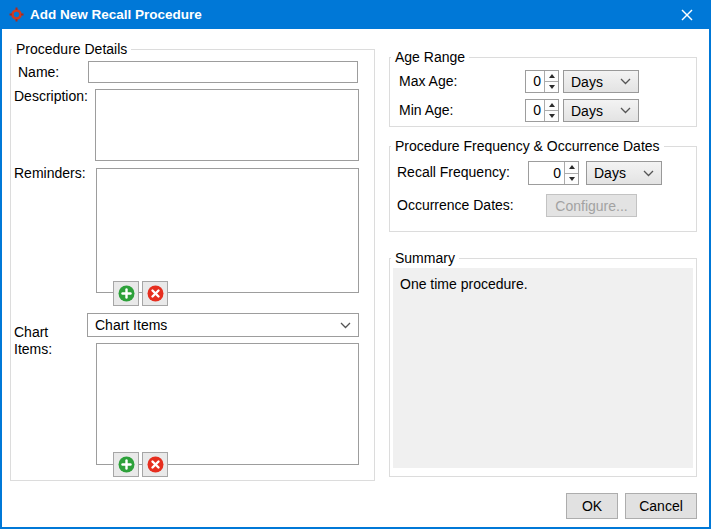 This screenshot has width=711, height=529. What do you see at coordinates (543, 189) in the screenshot?
I see `frequency-group: Procedure Frequency & Occurrence Dates` at bounding box center [543, 189].